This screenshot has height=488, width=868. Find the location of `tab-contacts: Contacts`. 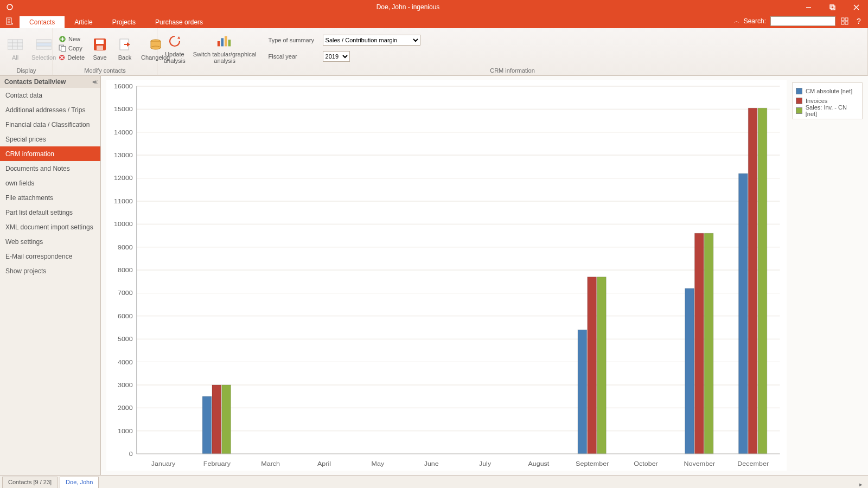

tab-contacts: Contacts is located at coordinates (42, 22).